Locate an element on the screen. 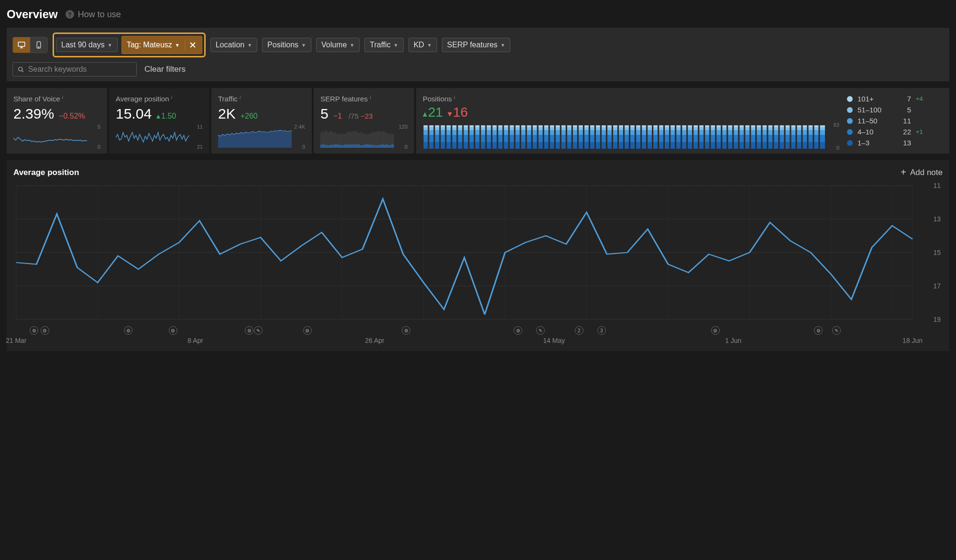 This screenshot has height=560, width=956. overview-header: Overview ? How to use is located at coordinates (478, 17).